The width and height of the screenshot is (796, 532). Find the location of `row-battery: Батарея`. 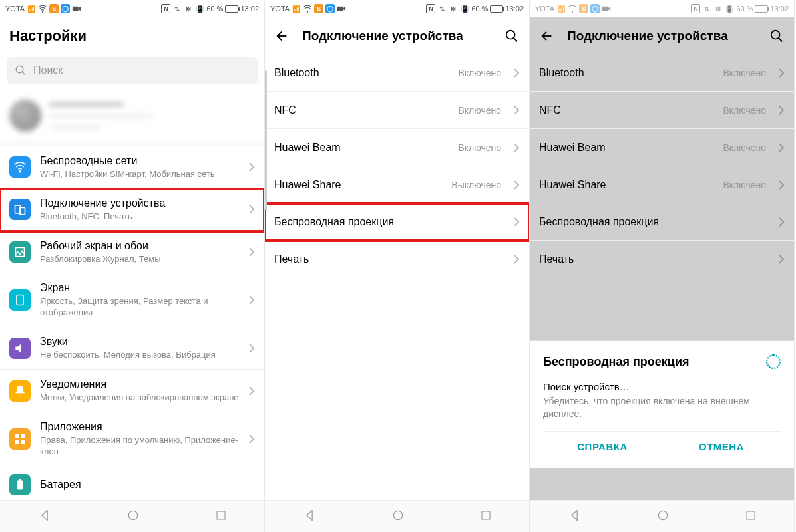

row-battery: Батарея is located at coordinates (132, 483).